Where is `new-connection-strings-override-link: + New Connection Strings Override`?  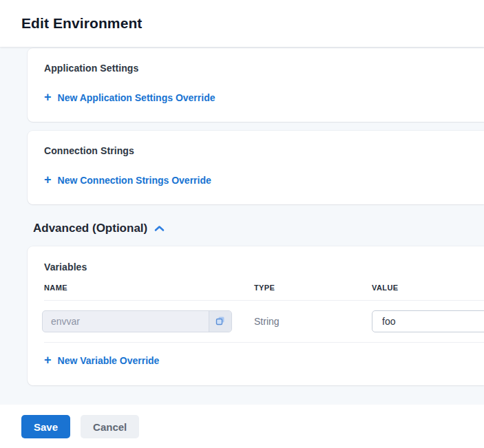 new-connection-strings-override-link: + New Connection Strings Override is located at coordinates (128, 180).